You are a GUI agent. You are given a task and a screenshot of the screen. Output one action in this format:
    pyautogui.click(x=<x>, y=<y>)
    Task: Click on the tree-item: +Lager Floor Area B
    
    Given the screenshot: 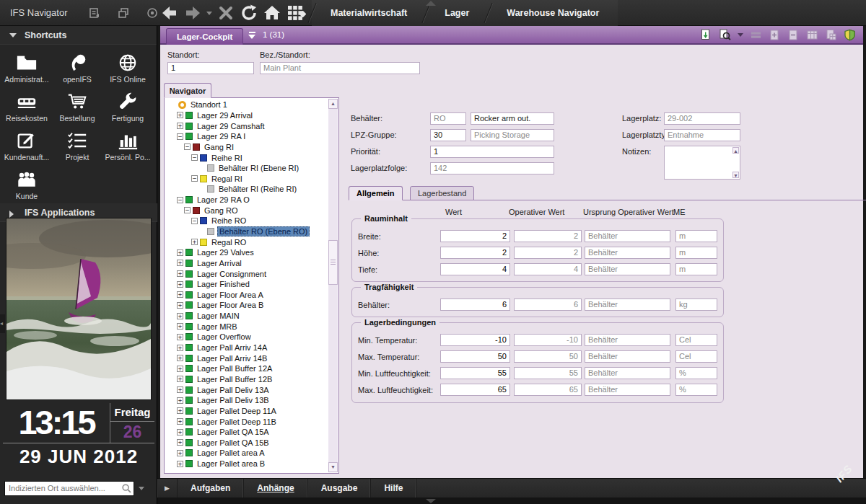 What is the action you would take?
    pyautogui.click(x=247, y=306)
    